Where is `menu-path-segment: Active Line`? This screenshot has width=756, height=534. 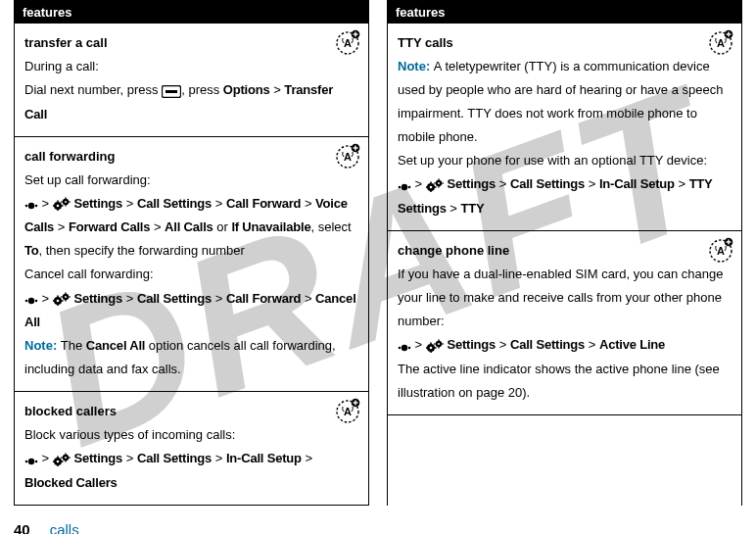 menu-path-segment: Active Line is located at coordinates (633, 345).